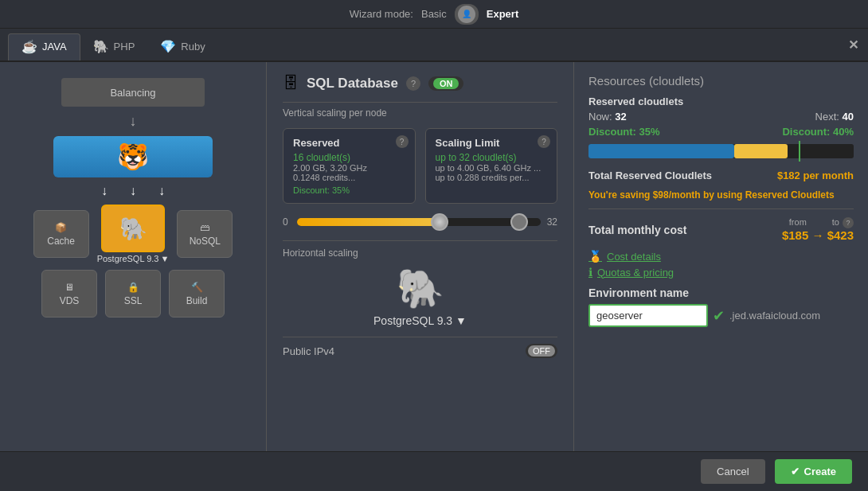 This screenshot has height=491, width=868. I want to click on java-icon: ☕, so click(29, 46).